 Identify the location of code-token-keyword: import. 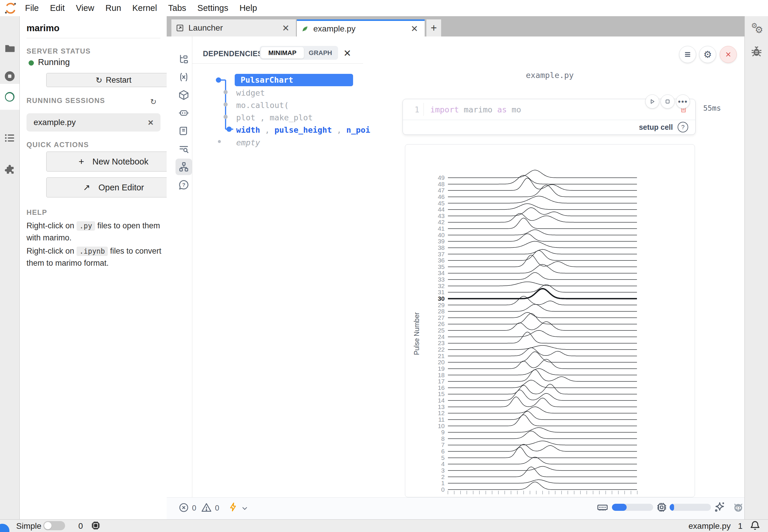
(445, 110).